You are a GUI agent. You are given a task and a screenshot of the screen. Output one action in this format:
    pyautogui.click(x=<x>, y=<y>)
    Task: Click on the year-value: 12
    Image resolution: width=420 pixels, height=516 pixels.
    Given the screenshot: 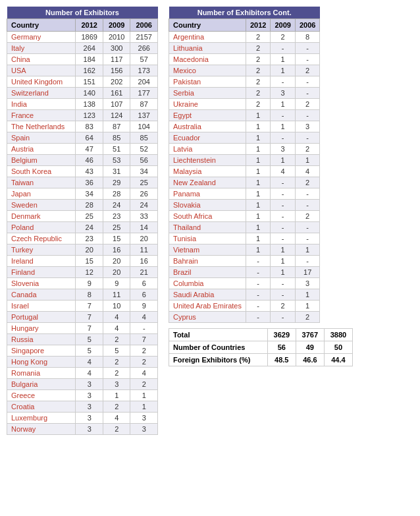 What is the action you would take?
    pyautogui.click(x=90, y=273)
    